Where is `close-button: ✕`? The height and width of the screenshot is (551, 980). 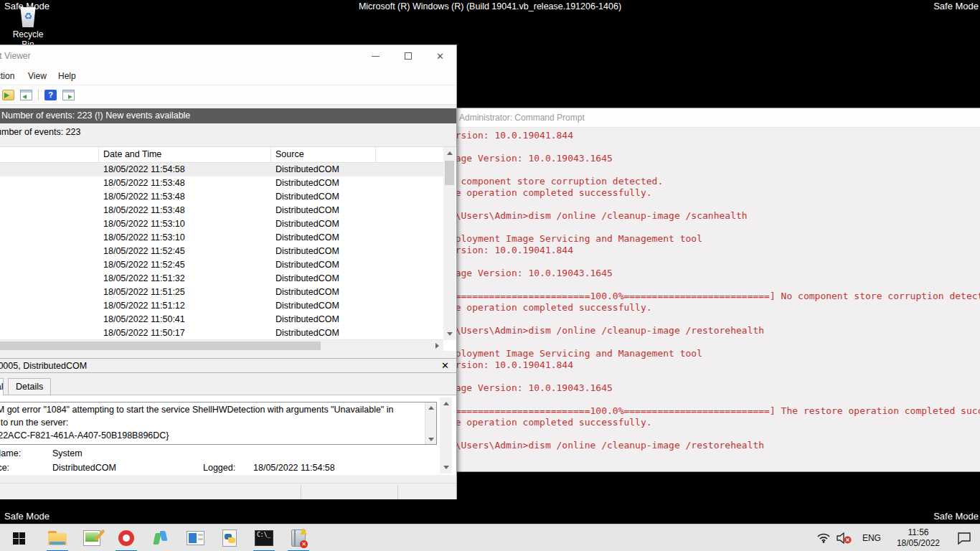 close-button: ✕ is located at coordinates (440, 56).